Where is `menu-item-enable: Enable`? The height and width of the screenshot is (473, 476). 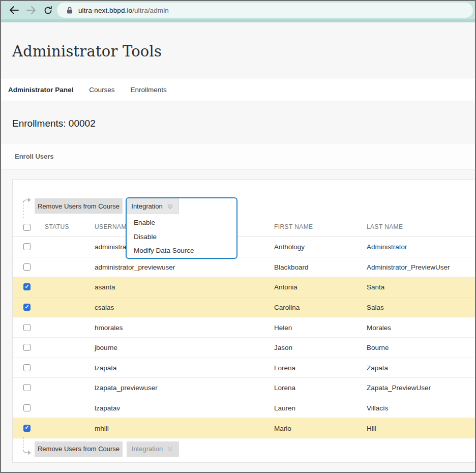 menu-item-enable: Enable is located at coordinates (182, 223).